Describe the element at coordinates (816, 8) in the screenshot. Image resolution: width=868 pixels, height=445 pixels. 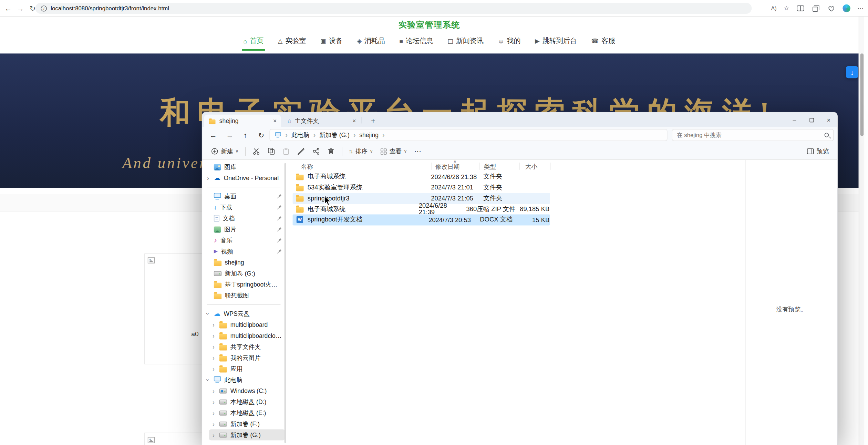
I see `collections-icon` at that location.